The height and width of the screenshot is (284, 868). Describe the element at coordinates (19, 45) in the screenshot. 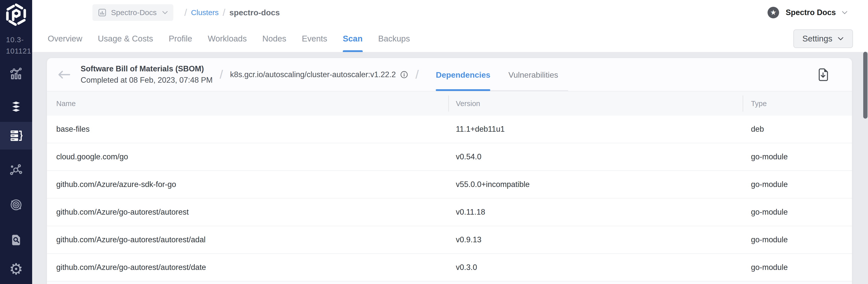

I see `palette-version: 10.3- 101121` at that location.